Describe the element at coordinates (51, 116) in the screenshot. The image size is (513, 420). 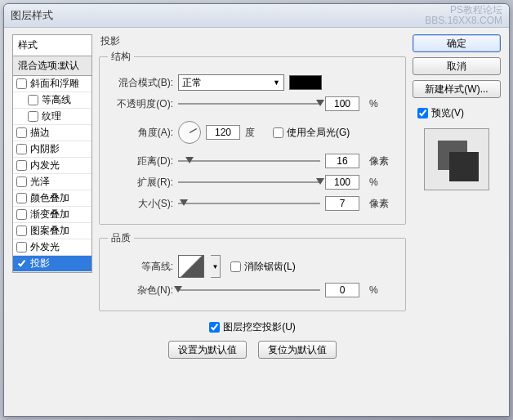
I see `effect-label: 纹理` at that location.